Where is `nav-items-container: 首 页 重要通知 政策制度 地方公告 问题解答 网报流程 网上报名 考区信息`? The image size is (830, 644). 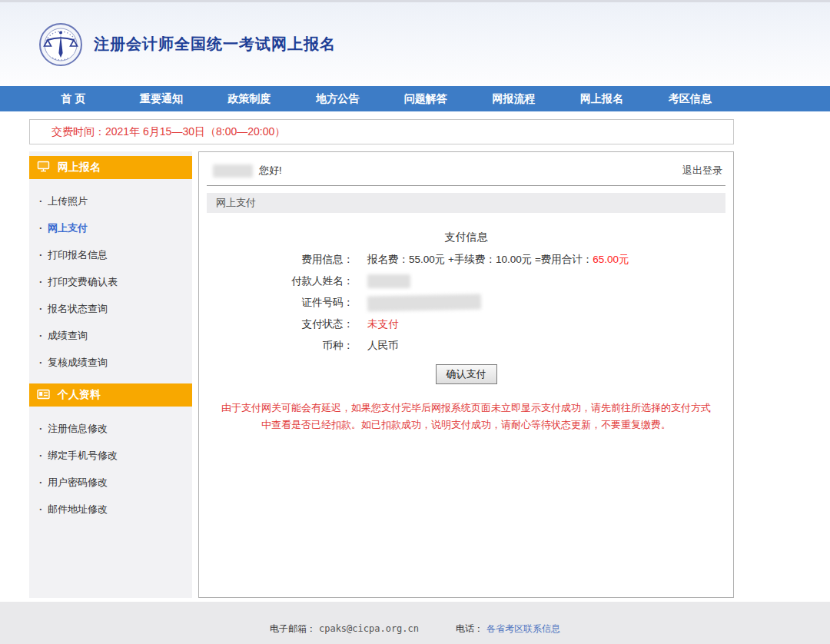
nav-items-container: 首 页 重要通知 政策制度 地方公告 问题解答 网报流程 网上报名 考区信息 is located at coordinates (381, 98).